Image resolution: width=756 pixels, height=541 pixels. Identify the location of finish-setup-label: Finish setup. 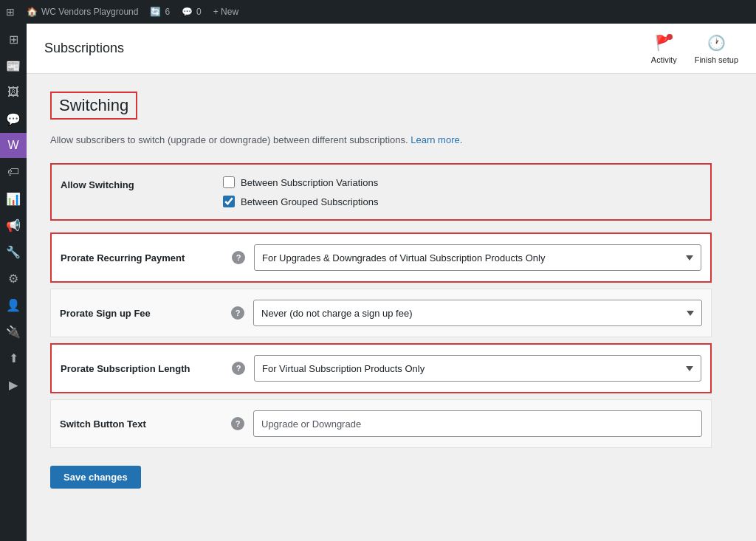
(716, 60).